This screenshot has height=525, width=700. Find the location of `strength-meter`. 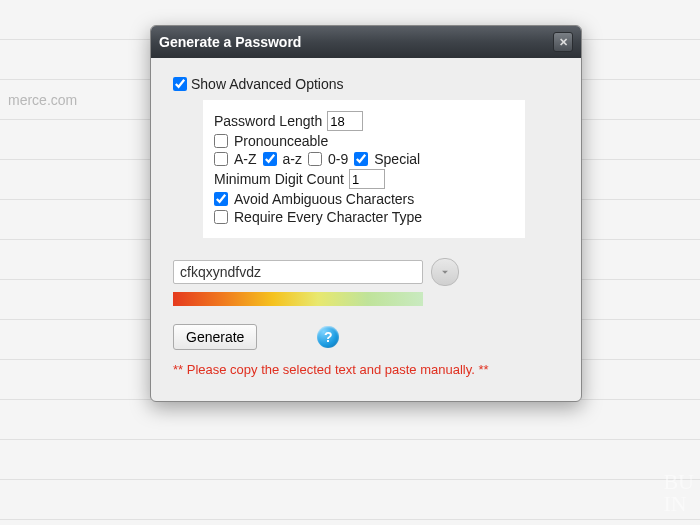

strength-meter is located at coordinates (298, 299).